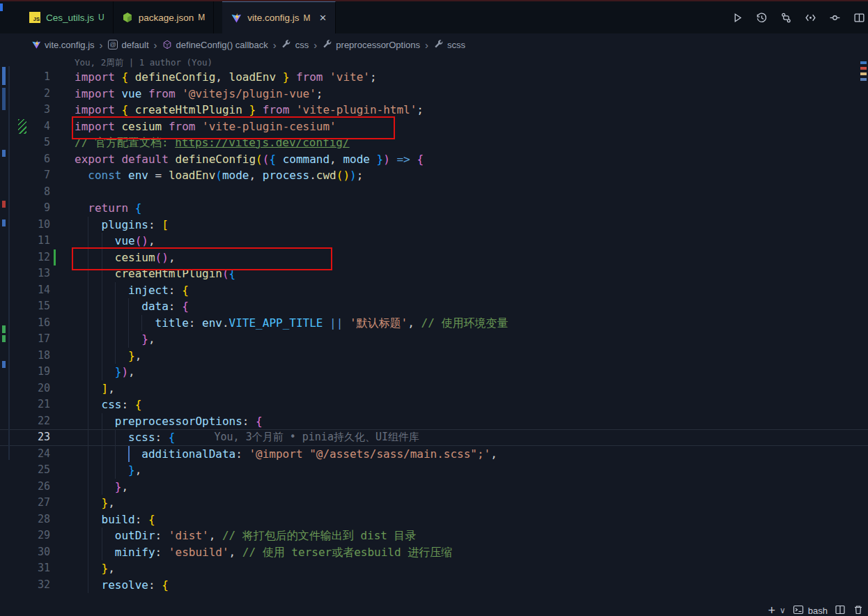  I want to click on code-line-11: 11 vue(),, so click(434, 241).